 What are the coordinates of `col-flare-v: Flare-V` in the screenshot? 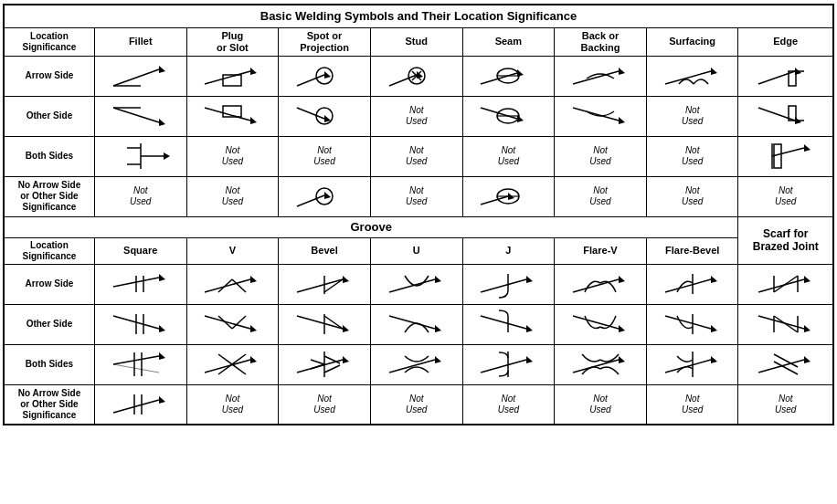 It's located at (601, 250).